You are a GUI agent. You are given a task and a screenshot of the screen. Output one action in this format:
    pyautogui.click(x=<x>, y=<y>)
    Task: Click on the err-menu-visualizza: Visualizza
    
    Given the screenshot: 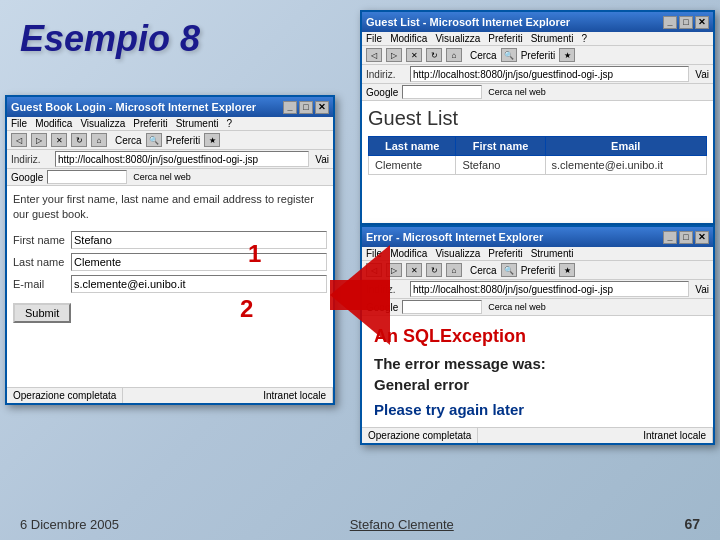 What is the action you would take?
    pyautogui.click(x=458, y=254)
    